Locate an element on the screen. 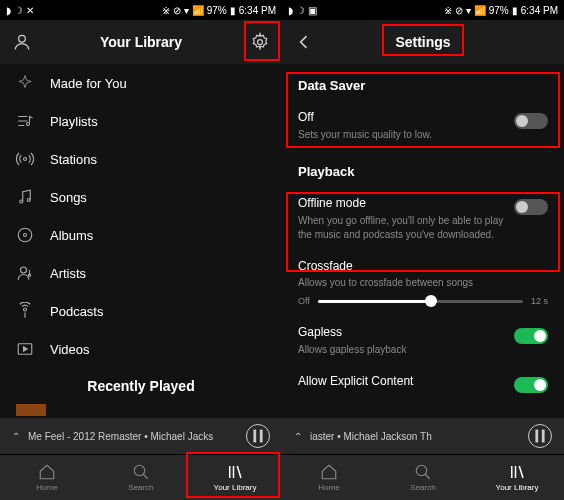  playback-heading: Playback is located at coordinates (423, 168).